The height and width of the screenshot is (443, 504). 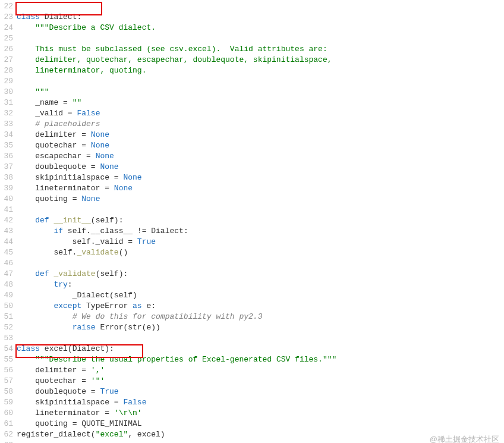 I want to click on code-line: _name = "", so click(x=260, y=103).